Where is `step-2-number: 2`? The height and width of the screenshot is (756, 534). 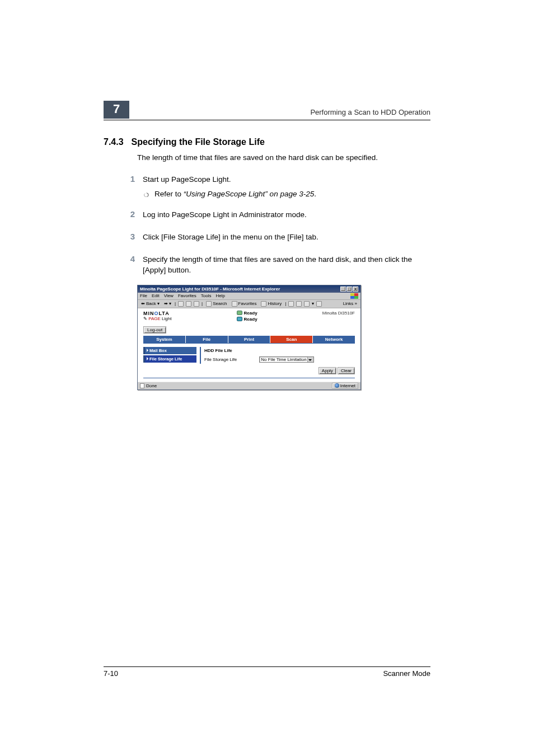
step-2-number: 2 is located at coordinates (131, 214).